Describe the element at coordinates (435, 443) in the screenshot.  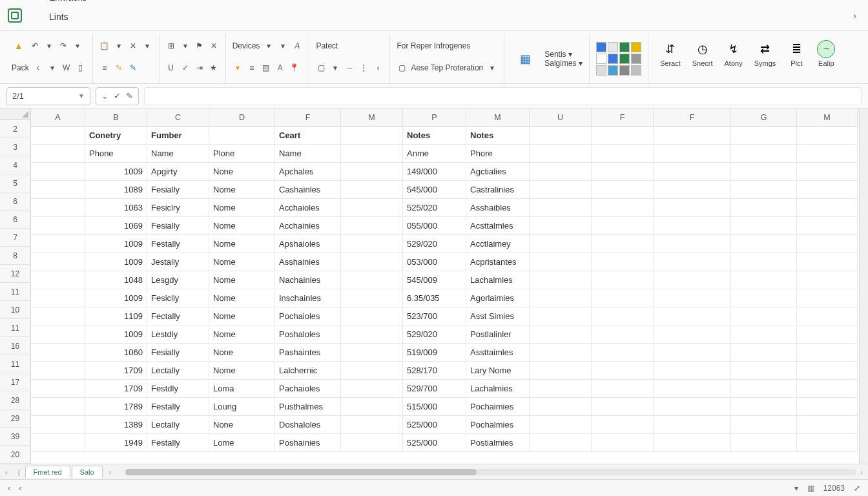
I see `cell: 525/000` at that location.